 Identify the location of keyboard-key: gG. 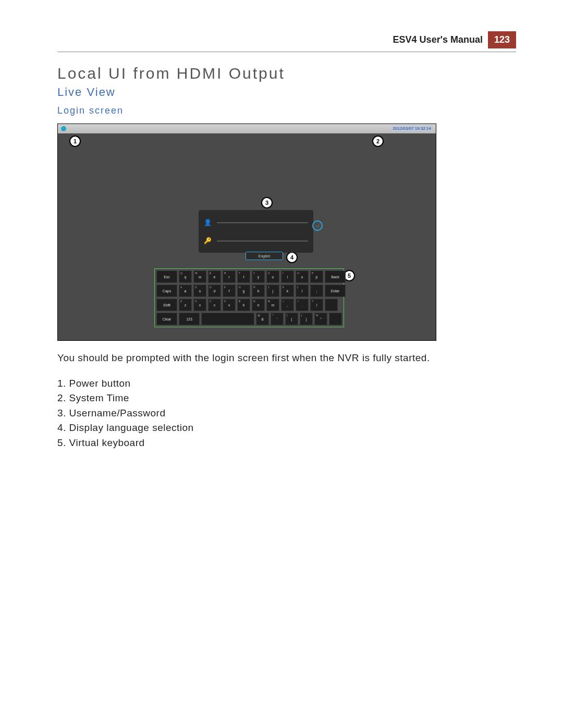
(244, 291).